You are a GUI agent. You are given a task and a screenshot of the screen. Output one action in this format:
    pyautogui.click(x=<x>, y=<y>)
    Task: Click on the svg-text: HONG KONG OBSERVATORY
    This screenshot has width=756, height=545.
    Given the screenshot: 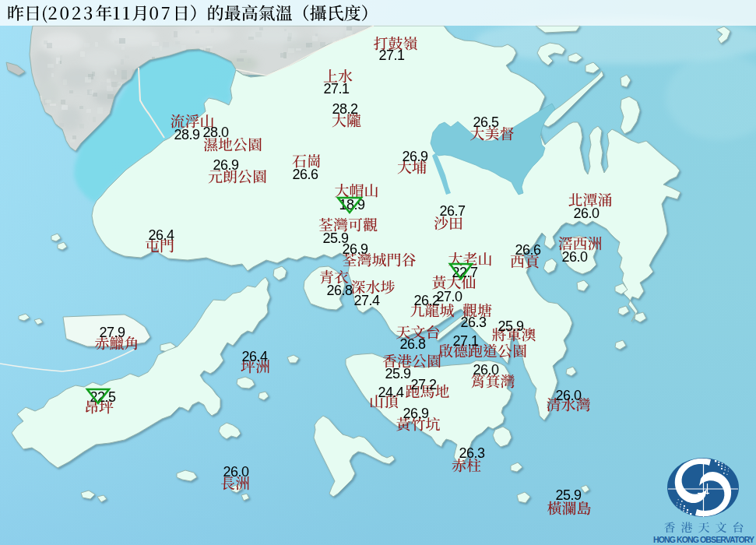 What is the action you would take?
    pyautogui.click(x=704, y=540)
    